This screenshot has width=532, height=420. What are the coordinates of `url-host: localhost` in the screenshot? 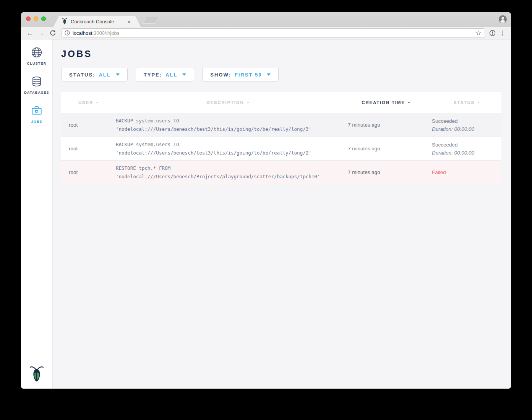 It's located at (83, 33).